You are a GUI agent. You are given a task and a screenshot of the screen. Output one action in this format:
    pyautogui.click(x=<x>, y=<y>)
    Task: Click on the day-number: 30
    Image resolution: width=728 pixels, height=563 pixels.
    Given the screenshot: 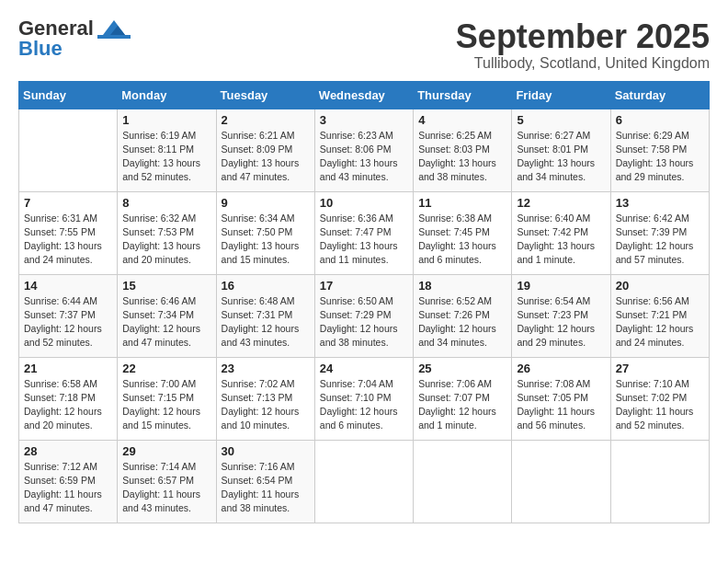 What is the action you would take?
    pyautogui.click(x=266, y=451)
    